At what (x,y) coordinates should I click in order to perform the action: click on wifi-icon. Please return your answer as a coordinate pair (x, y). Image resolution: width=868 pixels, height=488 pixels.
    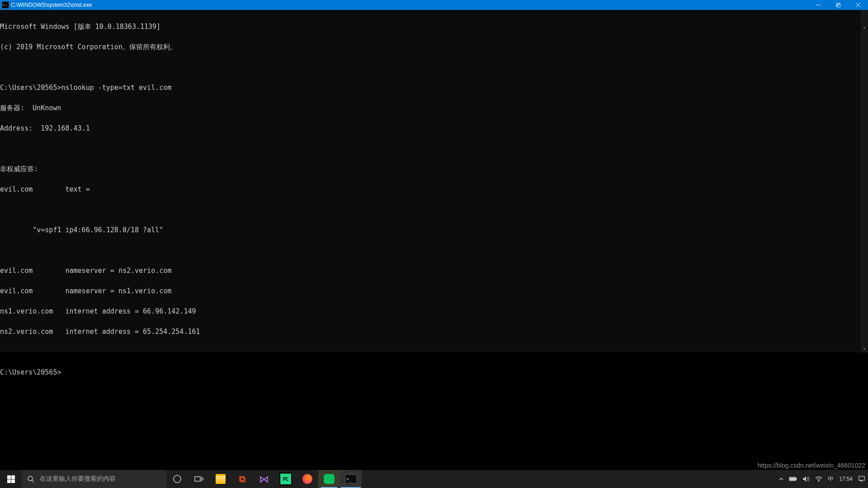
    Looking at the image, I should click on (819, 479).